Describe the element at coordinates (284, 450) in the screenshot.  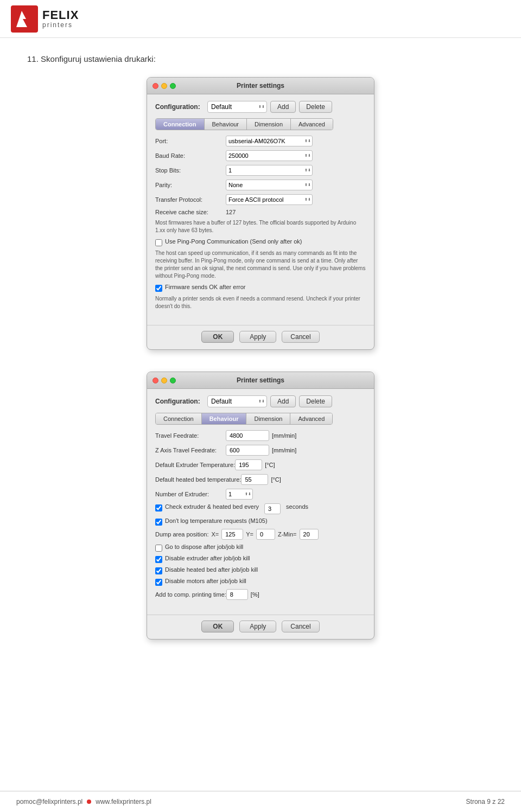
I see `unit-z-feedrate: [mm/min]` at that location.